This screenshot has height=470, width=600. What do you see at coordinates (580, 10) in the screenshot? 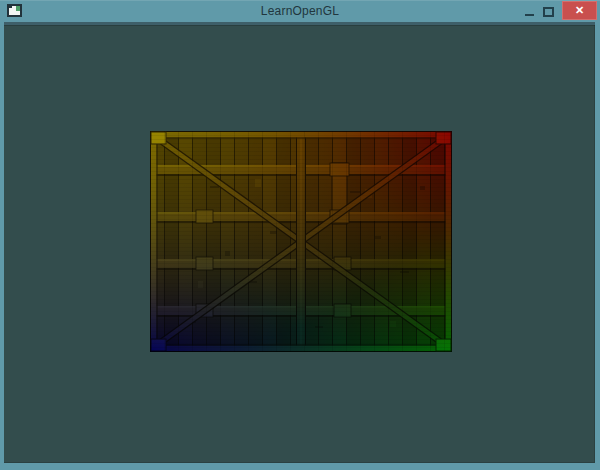
I see `close-button: ✕` at bounding box center [580, 10].